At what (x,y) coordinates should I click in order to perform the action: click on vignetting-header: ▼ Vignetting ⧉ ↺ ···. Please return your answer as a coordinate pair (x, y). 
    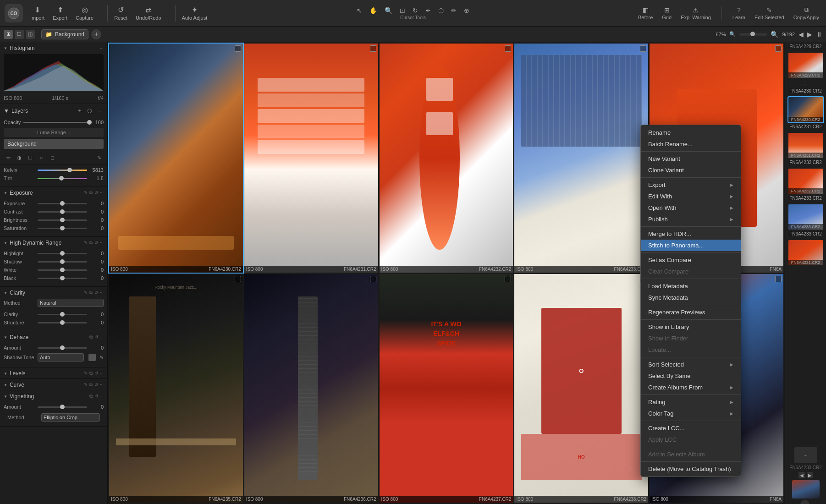
    Looking at the image, I should click on (54, 396).